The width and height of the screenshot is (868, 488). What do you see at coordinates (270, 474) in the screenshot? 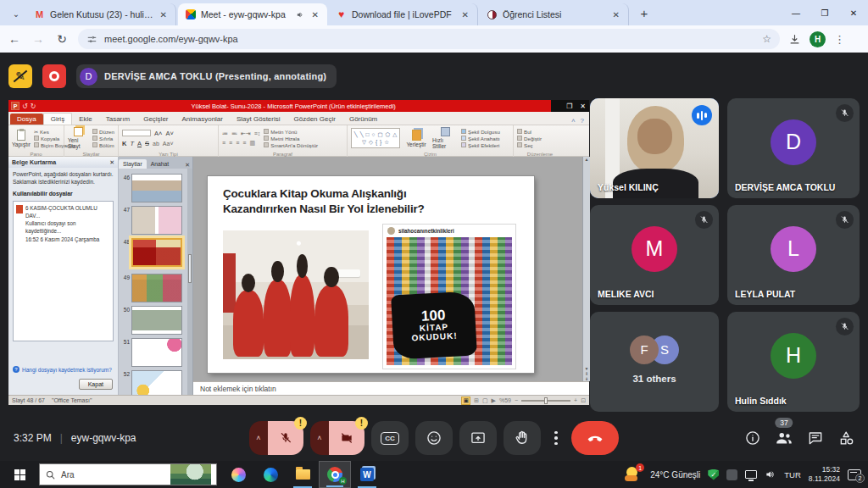
I see `taskbar-edge` at bounding box center [270, 474].